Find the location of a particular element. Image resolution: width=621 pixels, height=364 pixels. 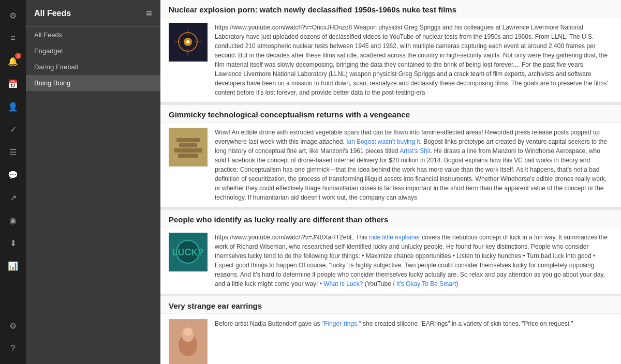

bell-badge: 1 is located at coordinates (18, 56).